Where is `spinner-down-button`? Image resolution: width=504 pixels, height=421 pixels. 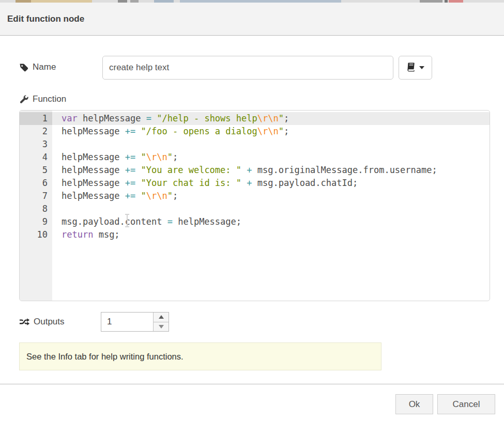 spinner-down-button is located at coordinates (161, 327).